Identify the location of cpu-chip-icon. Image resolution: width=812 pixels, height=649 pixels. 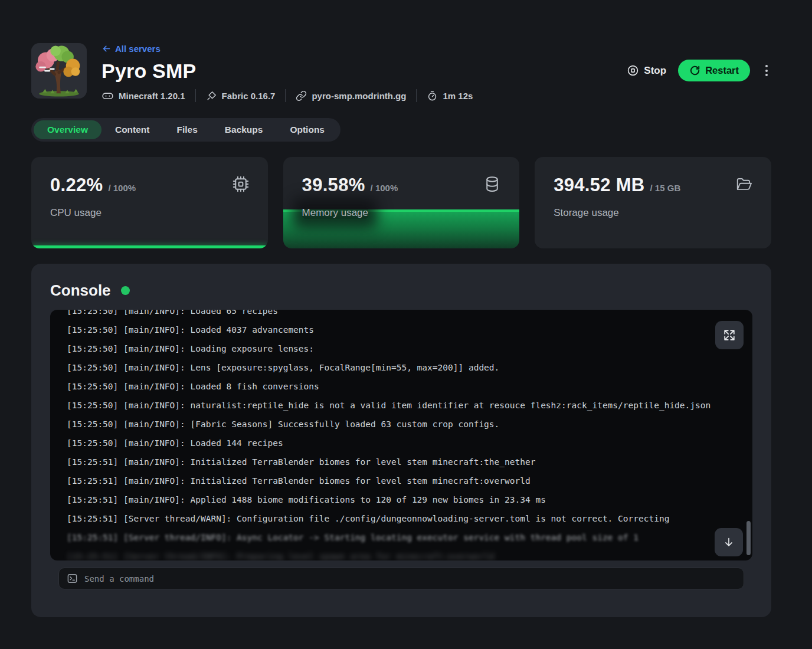
(241, 185).